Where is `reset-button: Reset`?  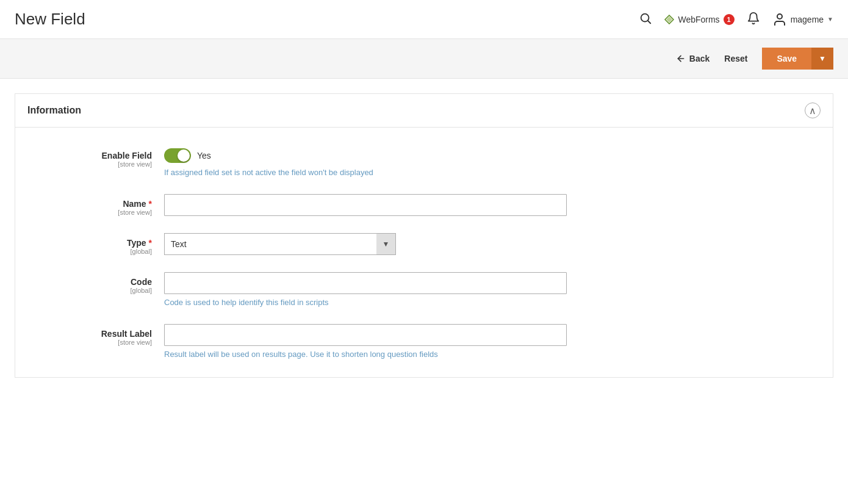 reset-button: Reset is located at coordinates (736, 59).